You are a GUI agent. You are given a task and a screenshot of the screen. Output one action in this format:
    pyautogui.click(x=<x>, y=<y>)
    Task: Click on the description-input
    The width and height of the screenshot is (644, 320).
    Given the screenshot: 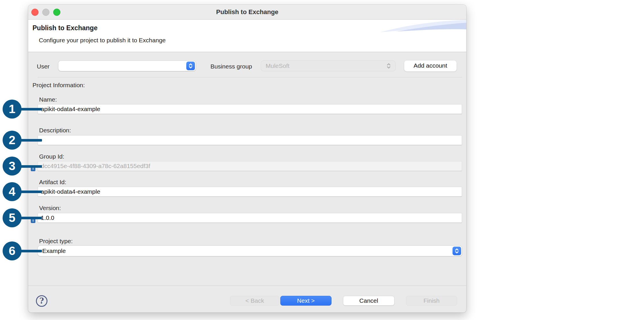 What is the action you would take?
    pyautogui.click(x=250, y=140)
    